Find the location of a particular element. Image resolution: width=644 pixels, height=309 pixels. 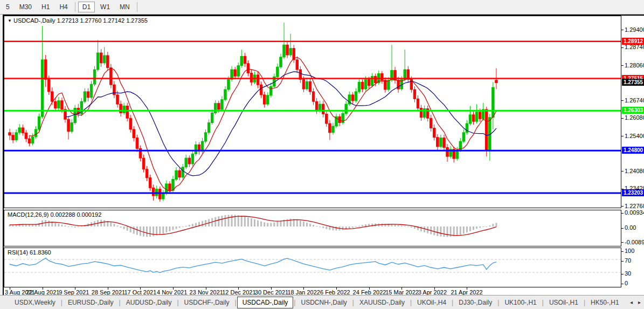

timeframe-button-w1: W1 is located at coordinates (105, 7).